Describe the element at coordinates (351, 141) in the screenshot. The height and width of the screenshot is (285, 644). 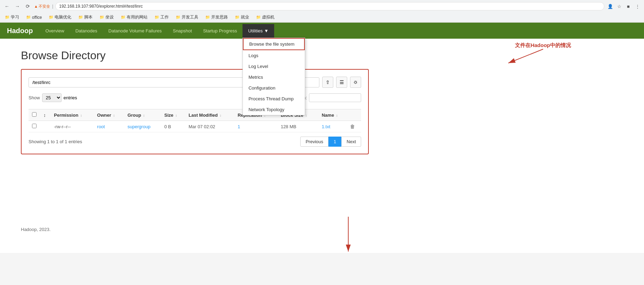
I see `next-button: Next` at that location.